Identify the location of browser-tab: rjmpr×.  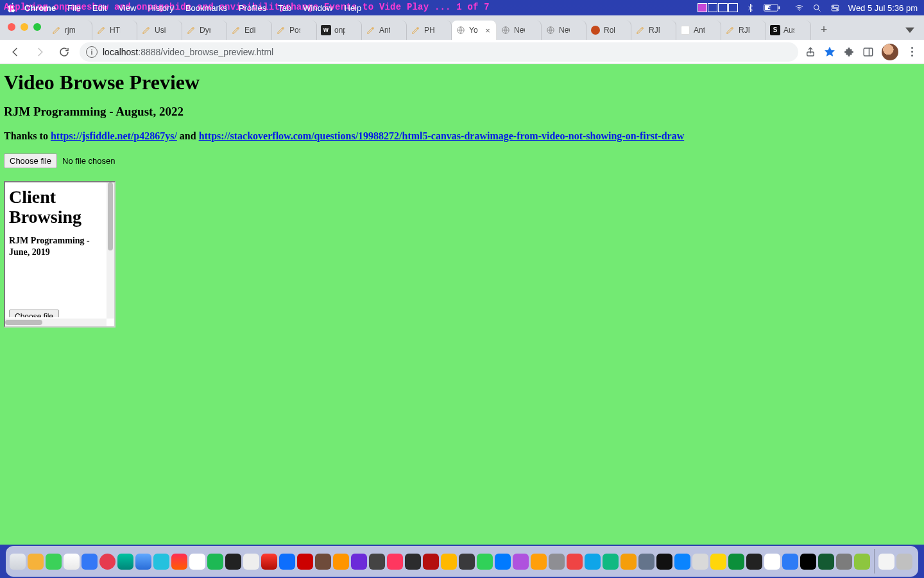
(70, 30).